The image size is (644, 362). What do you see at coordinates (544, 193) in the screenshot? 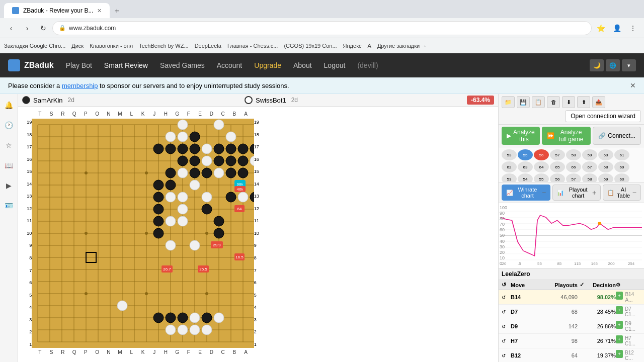
I see `winrate-tab-close: −` at bounding box center [544, 193].